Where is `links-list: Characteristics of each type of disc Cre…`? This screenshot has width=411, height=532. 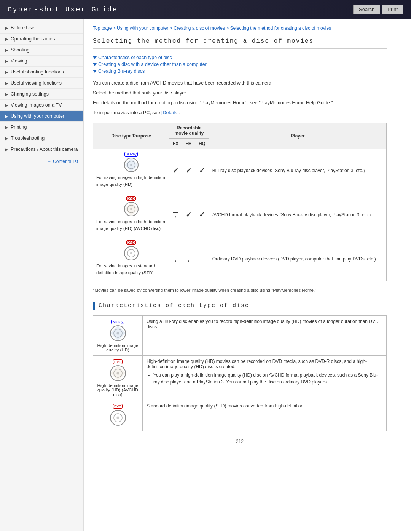 links-list: Characteristics of each type of disc Cre… is located at coordinates (240, 64).